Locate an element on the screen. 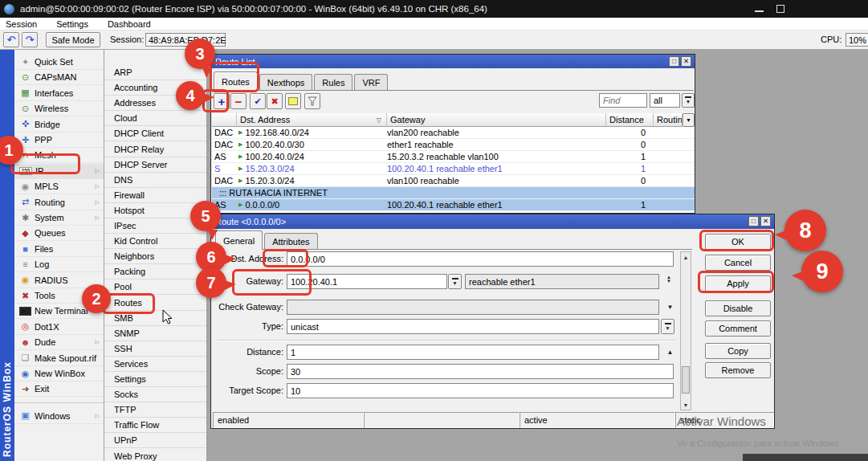  sidebar-item-new-winbox: ◉New WinBox is located at coordinates (59, 374).